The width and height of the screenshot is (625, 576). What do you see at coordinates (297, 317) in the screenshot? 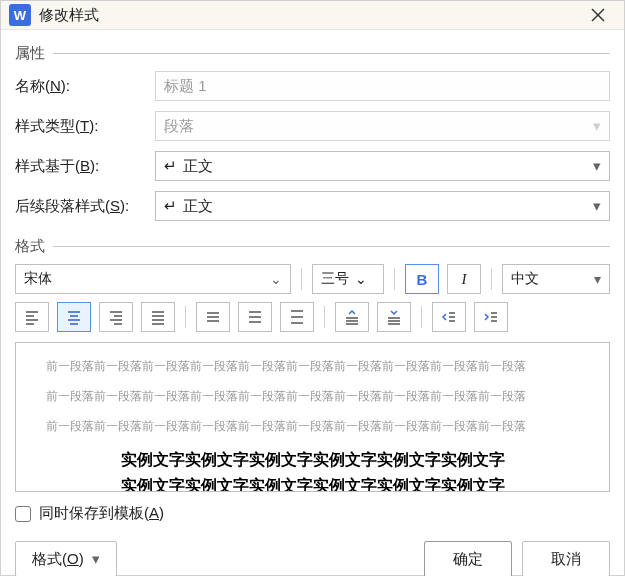
I see `line-spacing-loose-icon` at bounding box center [297, 317].